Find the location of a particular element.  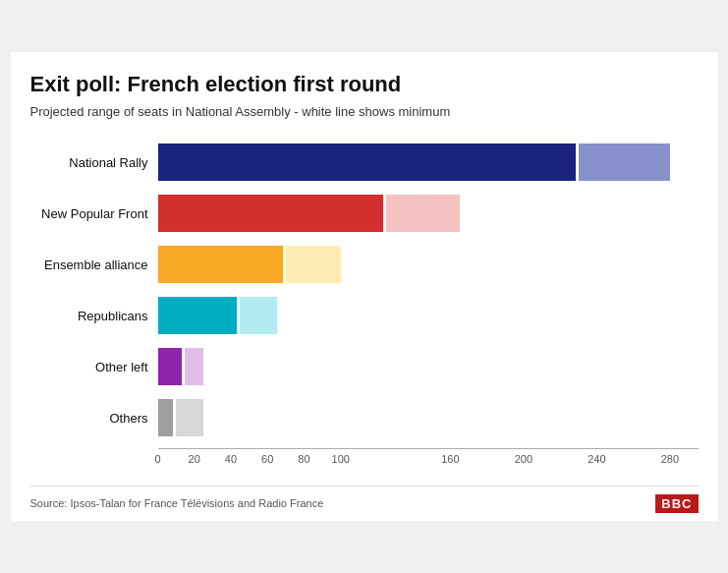

bar-label: Others is located at coordinates (89, 417).